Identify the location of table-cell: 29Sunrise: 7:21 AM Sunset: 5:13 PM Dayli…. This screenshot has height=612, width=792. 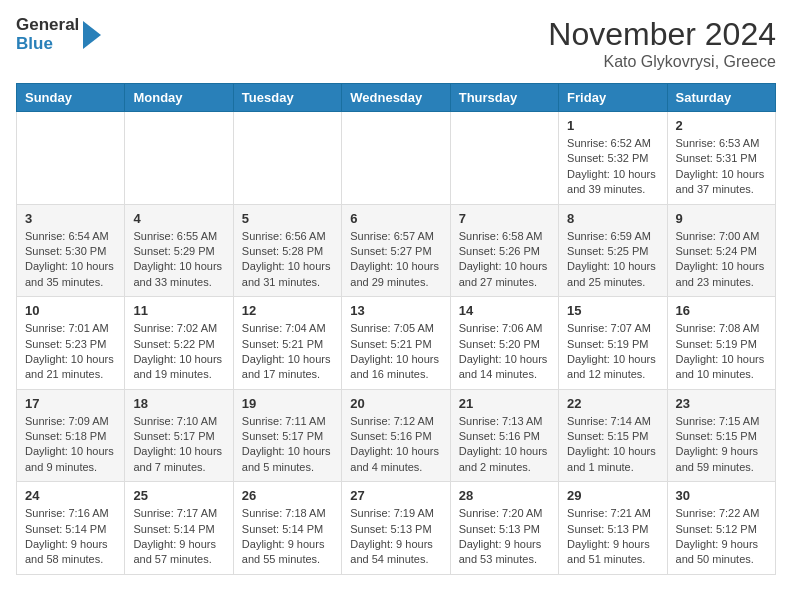
(613, 528).